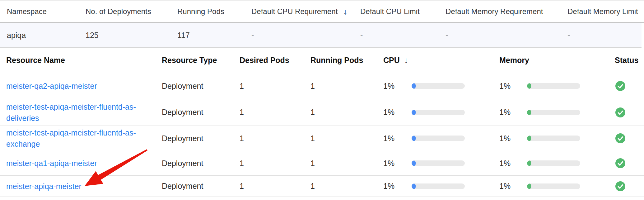  What do you see at coordinates (506, 36) in the screenshot?
I see `namespace-cell-default-memory-requirement: -` at bounding box center [506, 36].